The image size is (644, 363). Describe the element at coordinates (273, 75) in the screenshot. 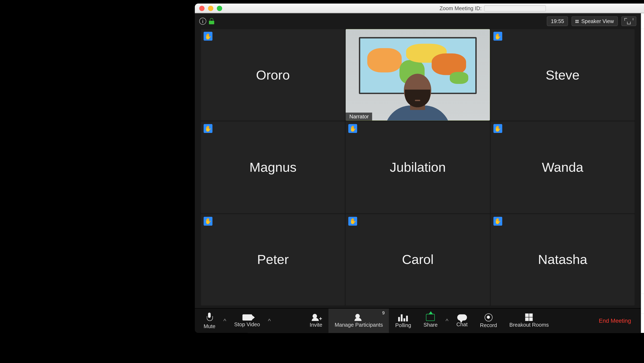

I see `video-name-label: Ororo` at that location.